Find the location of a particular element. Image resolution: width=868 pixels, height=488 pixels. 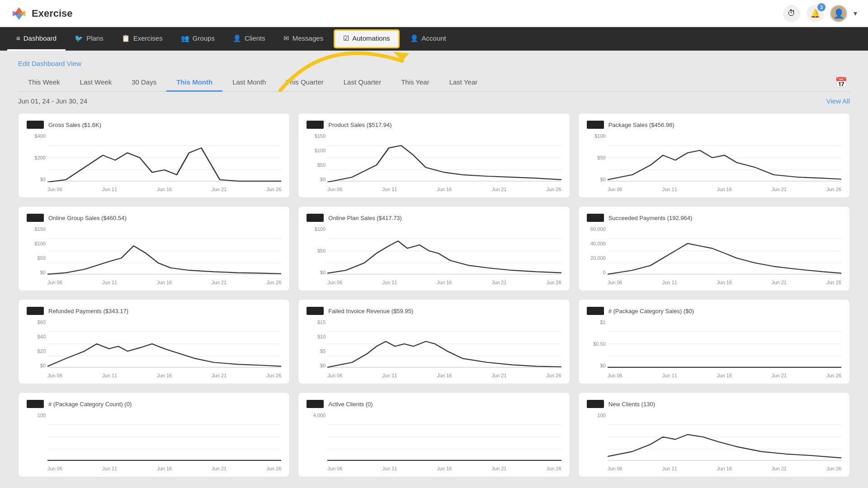

tab-30-days: 30 Days is located at coordinates (144, 83).